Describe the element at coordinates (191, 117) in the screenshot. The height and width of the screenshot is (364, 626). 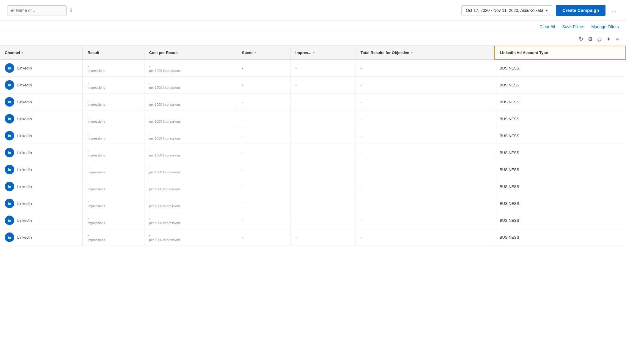
I see `cost-main-3: -` at that location.